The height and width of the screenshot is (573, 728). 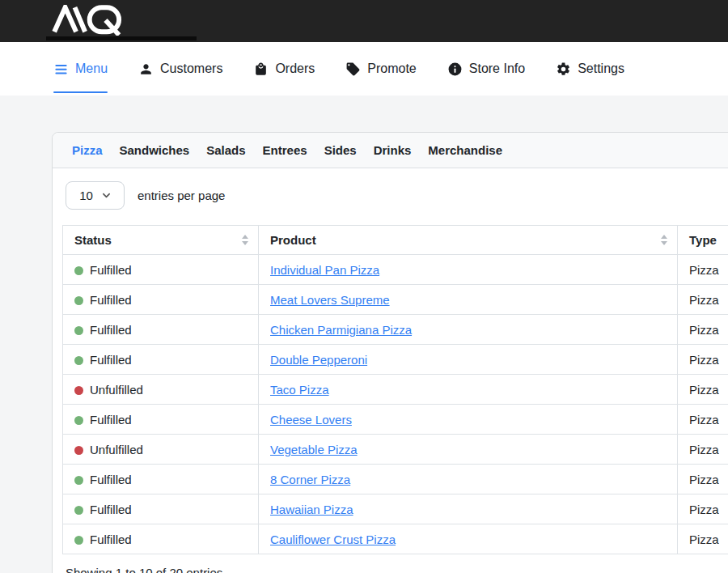 What do you see at coordinates (87, 20) in the screenshot?
I see `brand-logo-aiq` at bounding box center [87, 20].